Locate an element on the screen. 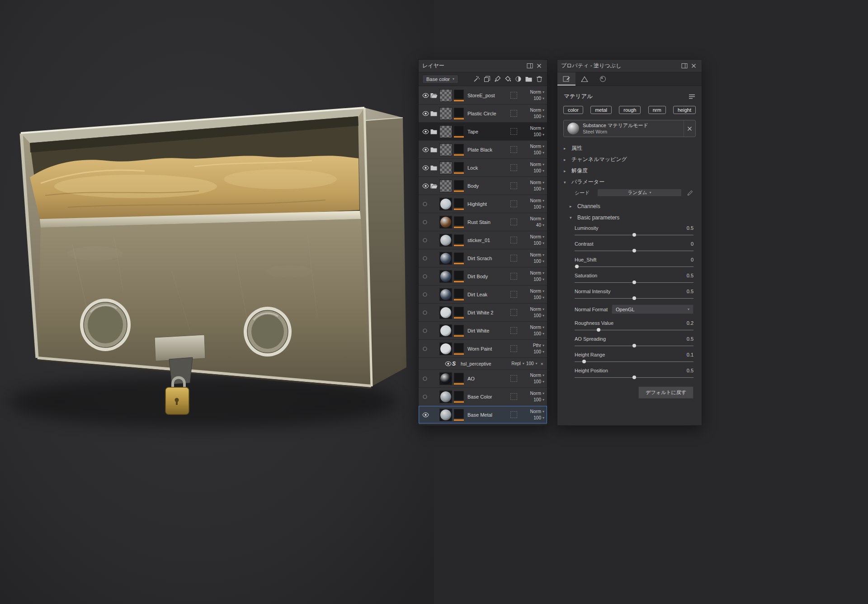 Image resolution: width=868 pixels, height=604 pixels. channel-chip-metal: metal is located at coordinates (601, 110).